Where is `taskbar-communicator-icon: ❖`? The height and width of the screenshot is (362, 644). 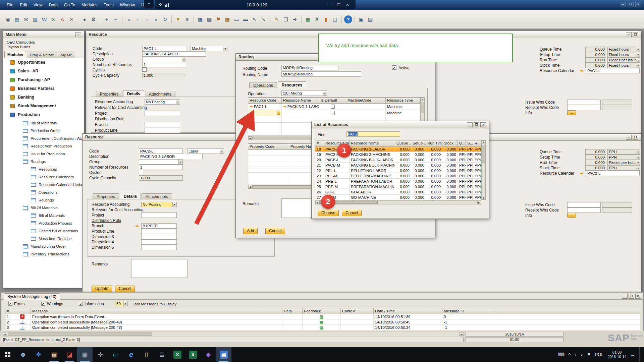
taskbar-communicator-icon: ❖ is located at coordinates (39, 355).